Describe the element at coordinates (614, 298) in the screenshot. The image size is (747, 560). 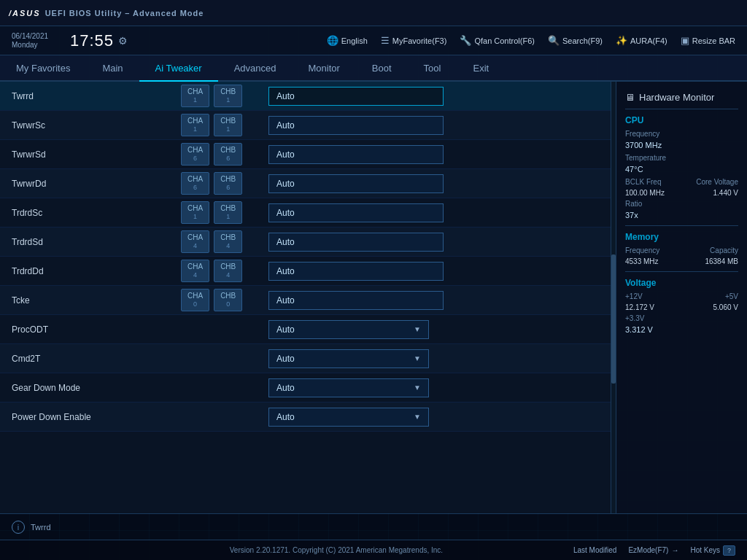
I see `scrollbar` at that location.